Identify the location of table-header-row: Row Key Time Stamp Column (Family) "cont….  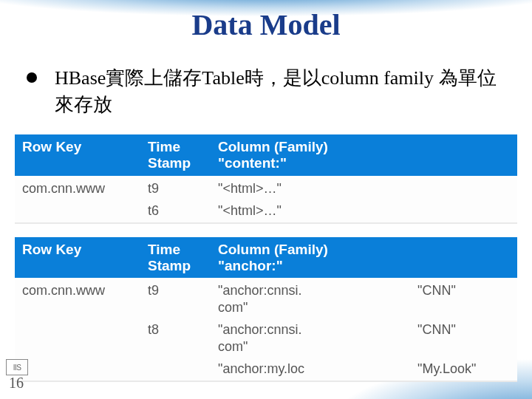
(266, 155).